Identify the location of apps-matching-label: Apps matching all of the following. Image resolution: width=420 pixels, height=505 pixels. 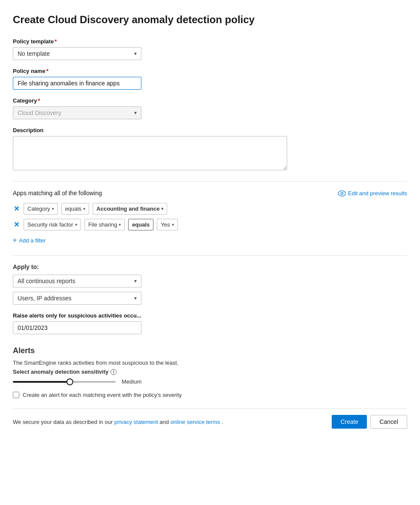
(57, 193).